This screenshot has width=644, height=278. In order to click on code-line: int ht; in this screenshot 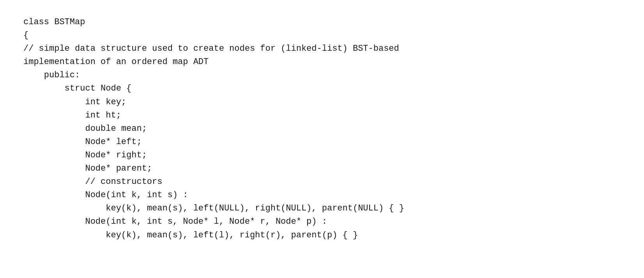, I will do `click(322, 116)`.